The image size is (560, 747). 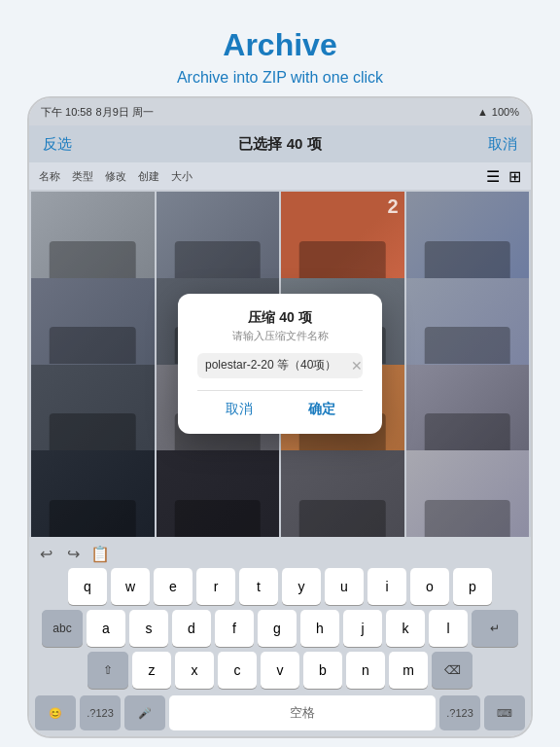 I want to click on toolbar-name: 名称, so click(x=50, y=177).